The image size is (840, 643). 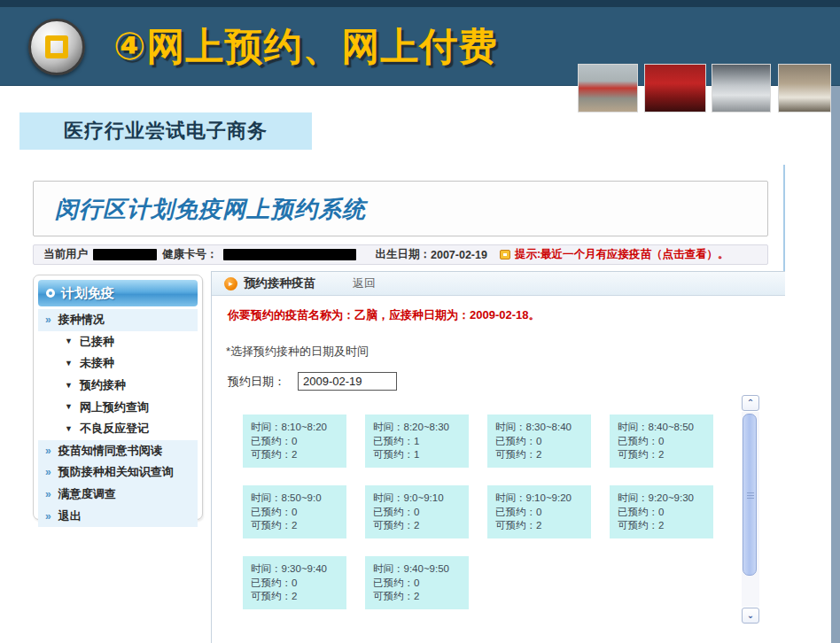 I want to click on sidebar-item: ▼ 已接种, so click(x=118, y=342).